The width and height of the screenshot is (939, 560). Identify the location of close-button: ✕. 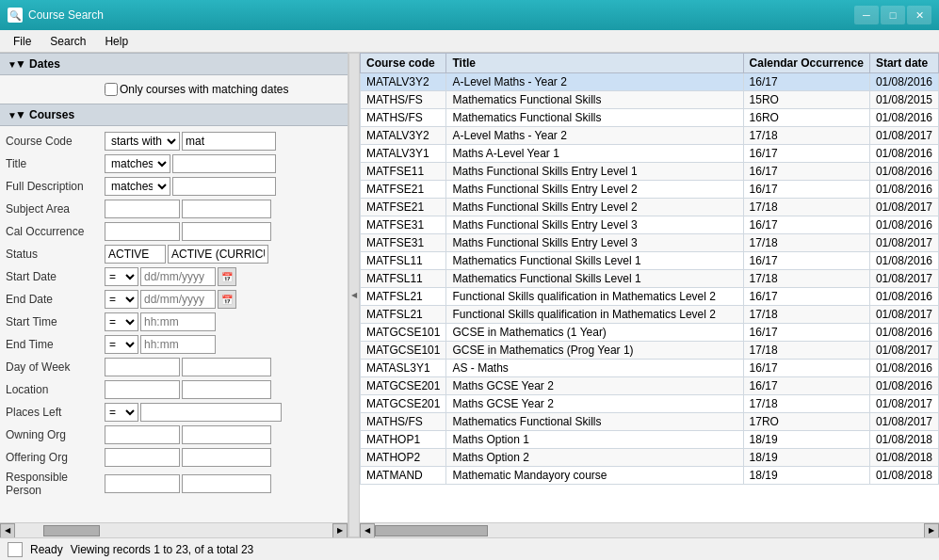
(919, 15).